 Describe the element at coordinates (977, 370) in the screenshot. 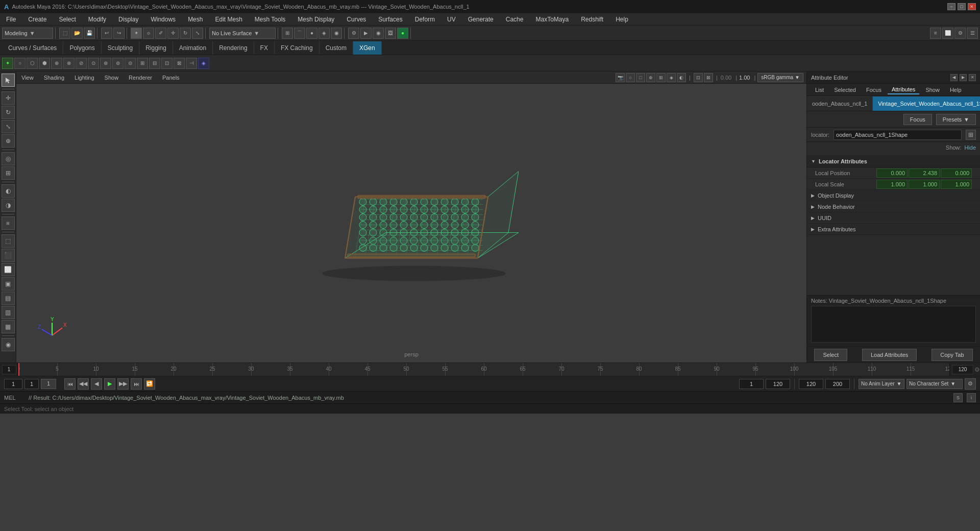

I see `timeline-settings-btn: ⚙` at that location.